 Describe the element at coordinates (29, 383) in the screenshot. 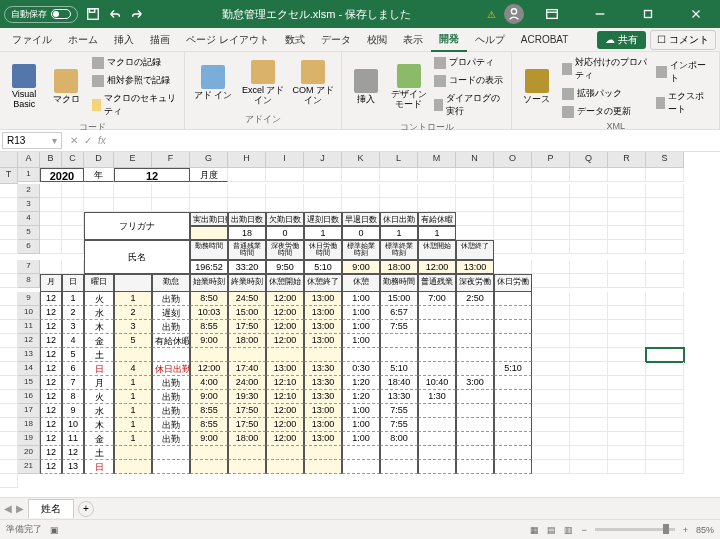

I see `row-header: 15` at that location.